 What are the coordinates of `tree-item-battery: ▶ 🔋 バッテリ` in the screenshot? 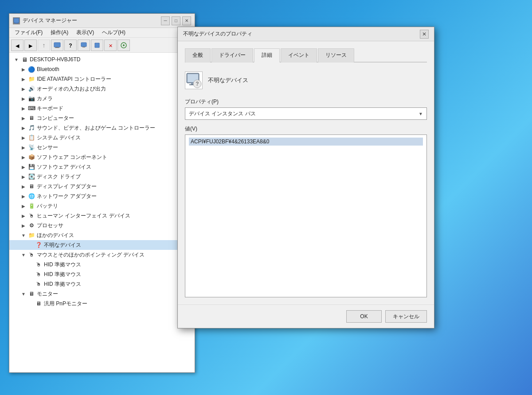 It's located at (102, 206).